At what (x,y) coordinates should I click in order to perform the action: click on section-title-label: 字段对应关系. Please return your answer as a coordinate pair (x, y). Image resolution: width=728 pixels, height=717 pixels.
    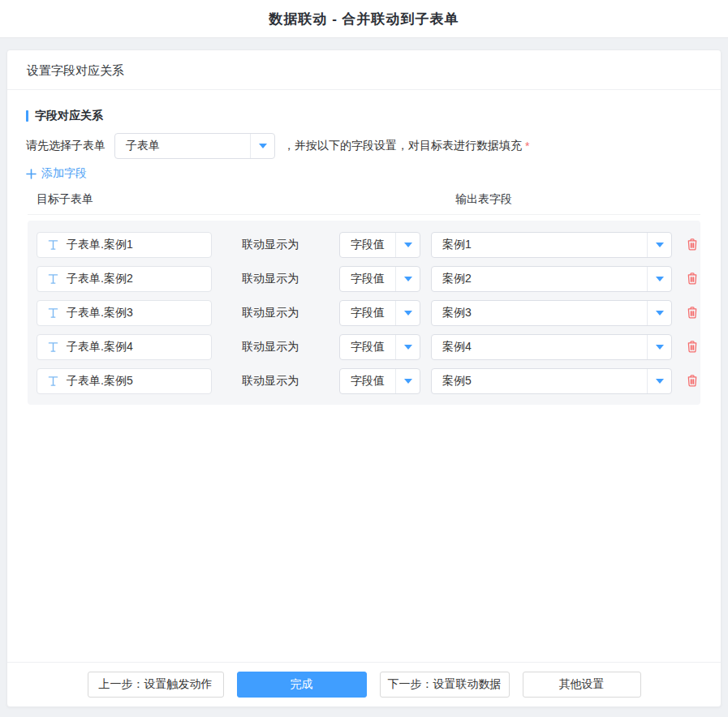
    Looking at the image, I should click on (69, 116).